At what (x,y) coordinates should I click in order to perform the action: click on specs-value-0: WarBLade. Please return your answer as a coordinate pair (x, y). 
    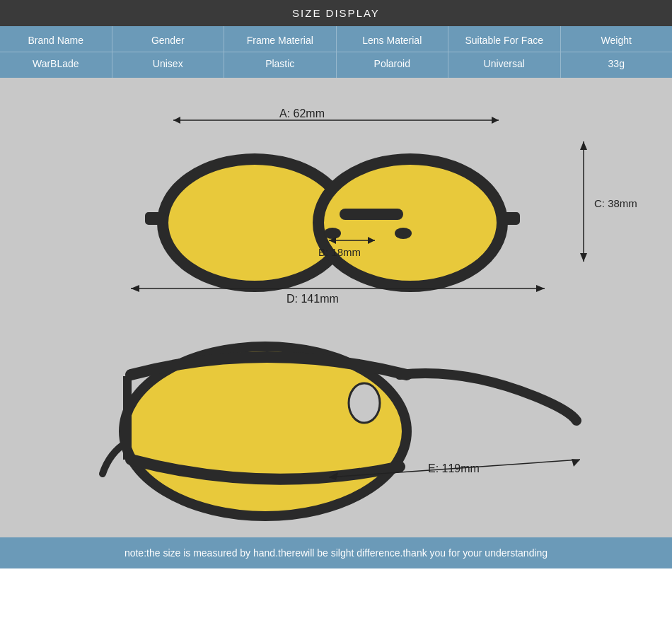
    Looking at the image, I should click on (56, 65).